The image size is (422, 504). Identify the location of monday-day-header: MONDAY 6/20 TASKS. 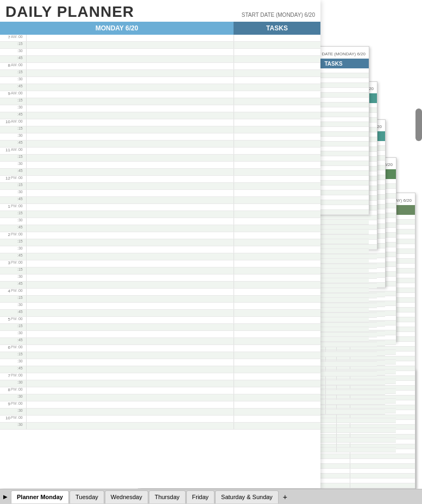
(160, 28).